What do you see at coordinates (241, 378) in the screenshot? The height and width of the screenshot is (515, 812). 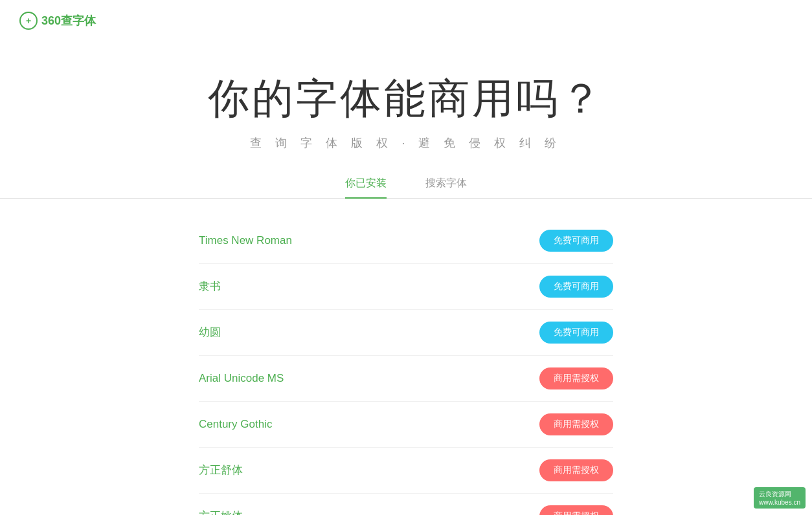 I see `font-name: Arial Unicode MS` at bounding box center [241, 378].